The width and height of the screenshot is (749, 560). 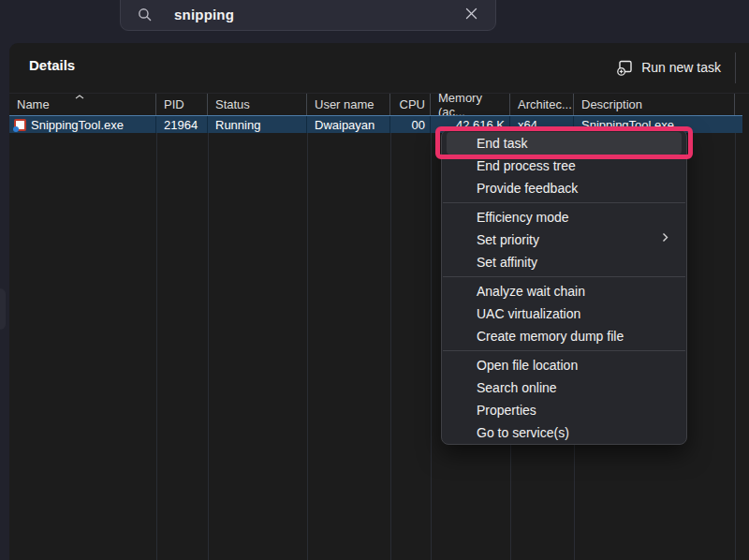 I want to click on toolbar-divider, so click(x=736, y=67).